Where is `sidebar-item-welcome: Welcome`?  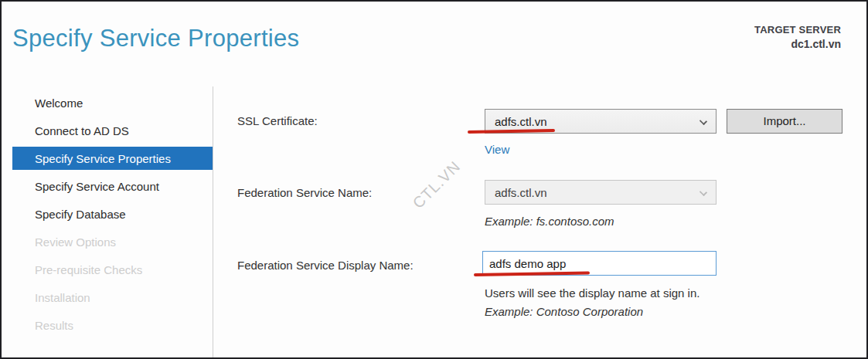 sidebar-item-welcome: Welcome is located at coordinates (113, 103).